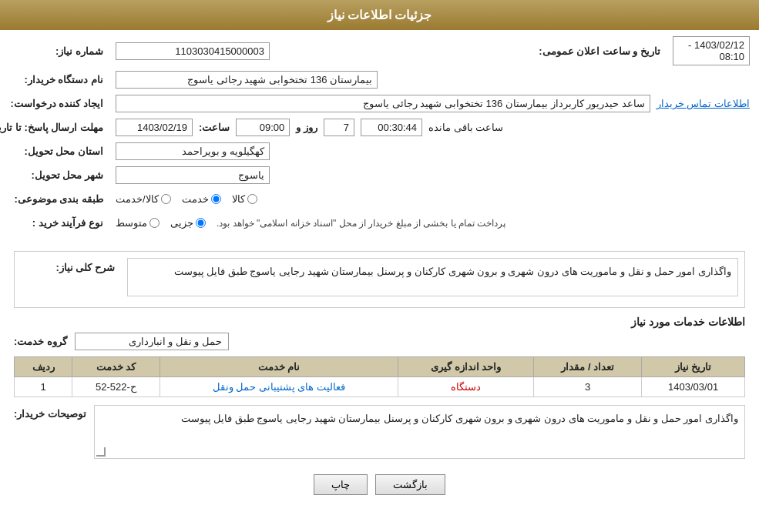  I want to click on buyer-org-value: بیمارستان 136 تختخوابی شهید رجائی یاسوج, so click(247, 80).